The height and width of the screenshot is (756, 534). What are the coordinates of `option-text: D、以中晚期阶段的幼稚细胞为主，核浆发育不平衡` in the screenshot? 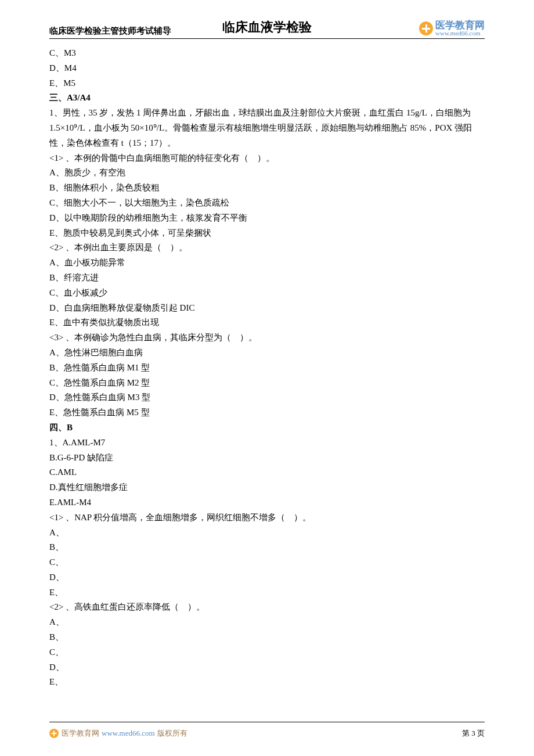 It's located at (267, 218).